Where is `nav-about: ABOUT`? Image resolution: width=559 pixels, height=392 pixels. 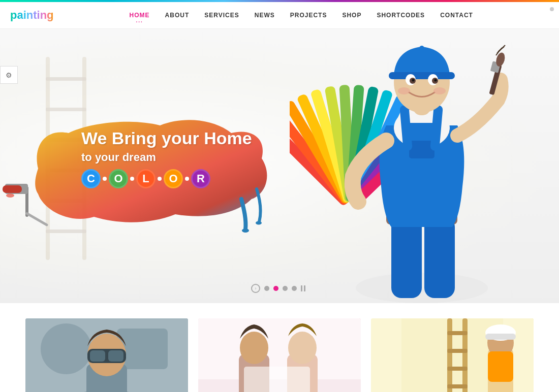 nav-about: ABOUT is located at coordinates (177, 15).